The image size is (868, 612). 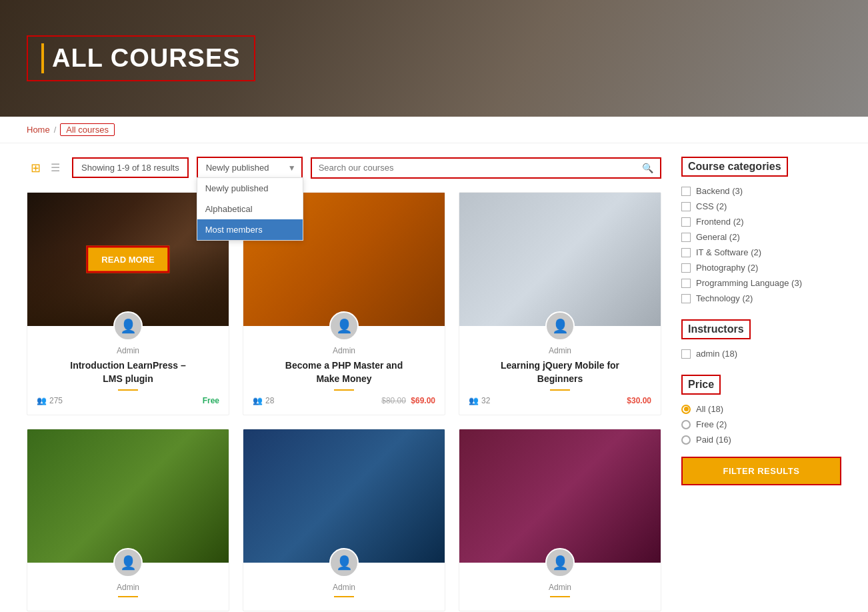 I want to click on view-toggle: ⊞ ☰, so click(x=45, y=168).